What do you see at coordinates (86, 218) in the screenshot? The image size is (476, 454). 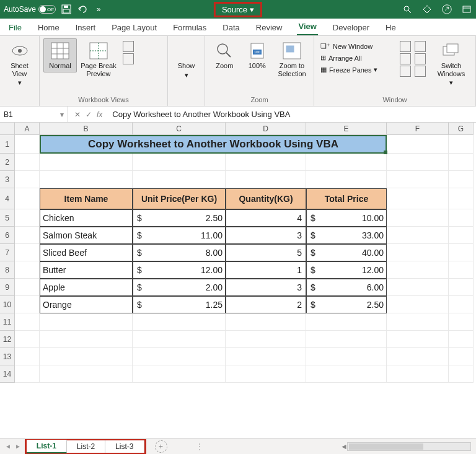 I see `cell-item: Chicken` at bounding box center [86, 218].